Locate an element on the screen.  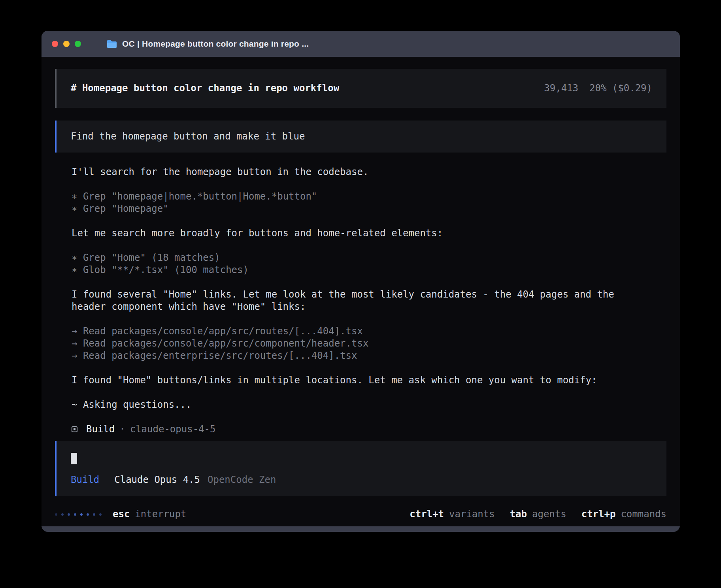
agent-name: Build is located at coordinates (100, 429).